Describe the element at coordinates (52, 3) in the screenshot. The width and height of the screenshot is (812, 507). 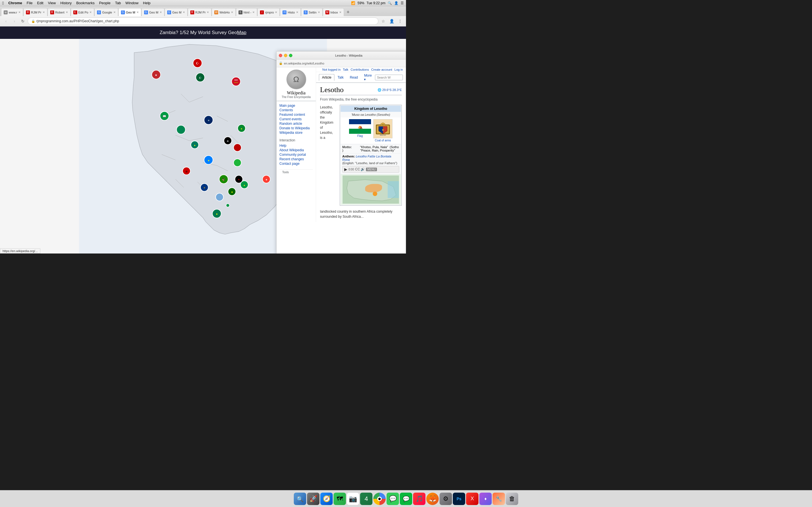
I see `menu-view: View` at that location.